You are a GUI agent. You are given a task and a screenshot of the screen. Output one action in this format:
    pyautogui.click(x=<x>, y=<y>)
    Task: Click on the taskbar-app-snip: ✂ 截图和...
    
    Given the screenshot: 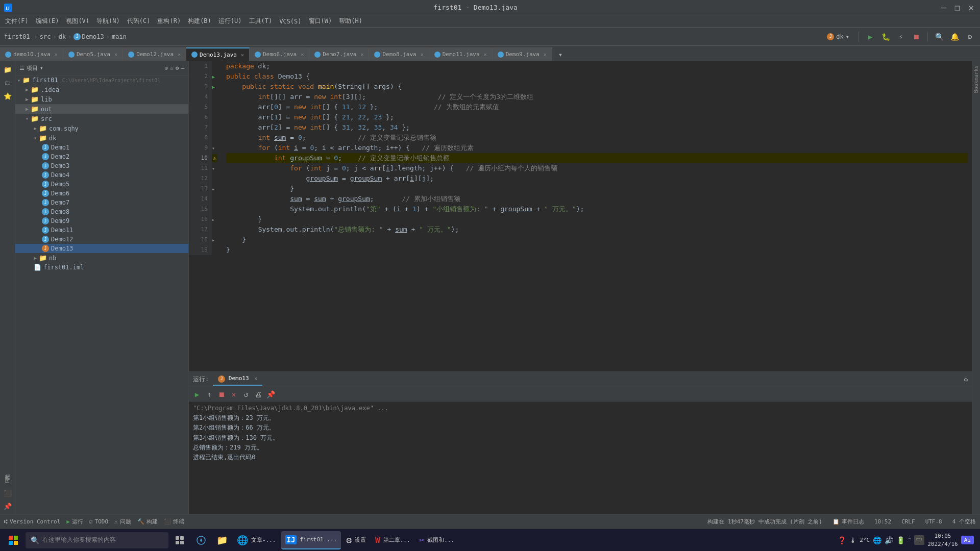 What is the action you would take?
    pyautogui.click(x=437, y=540)
    